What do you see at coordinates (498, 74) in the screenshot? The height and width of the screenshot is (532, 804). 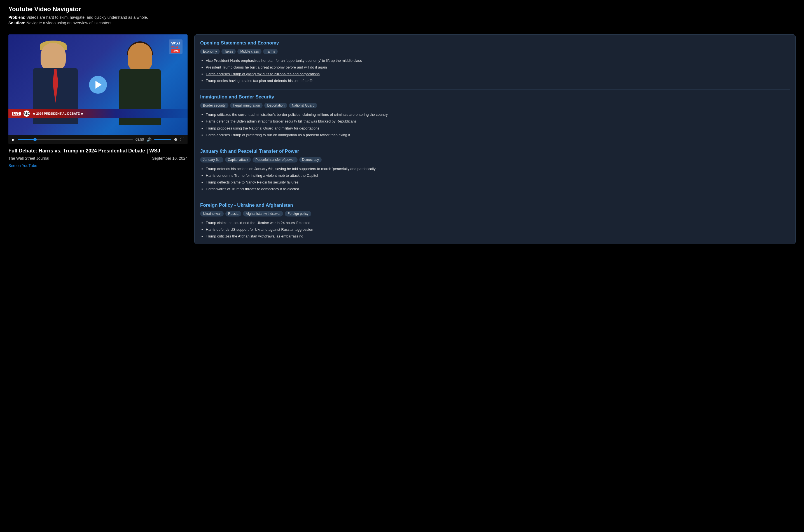 I see `bullet-opening-3: Harris accuses Trump of giving tax cuts …` at bounding box center [498, 74].